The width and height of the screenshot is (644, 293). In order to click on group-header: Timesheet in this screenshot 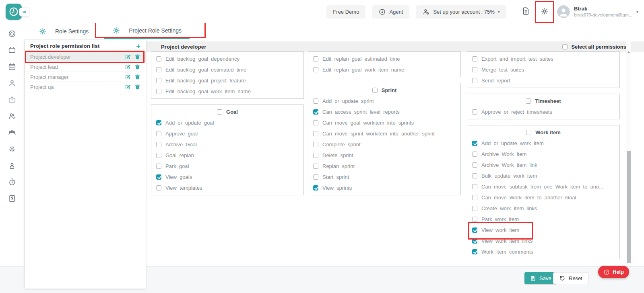, I will do `click(543, 101)`.